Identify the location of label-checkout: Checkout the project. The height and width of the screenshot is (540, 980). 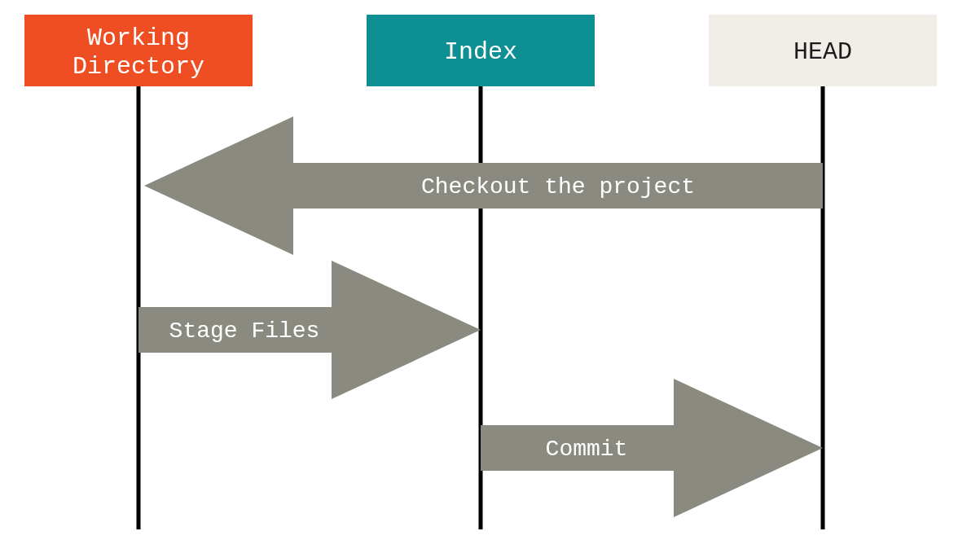
(558, 187).